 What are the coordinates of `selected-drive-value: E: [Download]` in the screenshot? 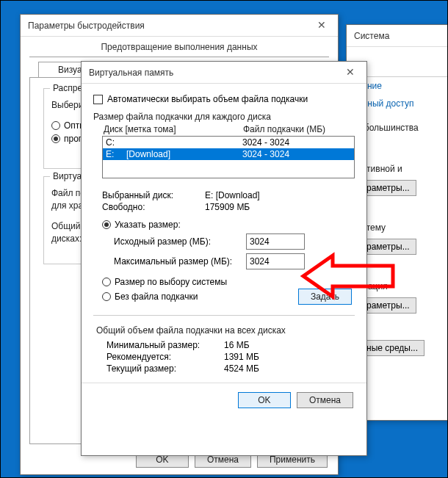 It's located at (232, 195).